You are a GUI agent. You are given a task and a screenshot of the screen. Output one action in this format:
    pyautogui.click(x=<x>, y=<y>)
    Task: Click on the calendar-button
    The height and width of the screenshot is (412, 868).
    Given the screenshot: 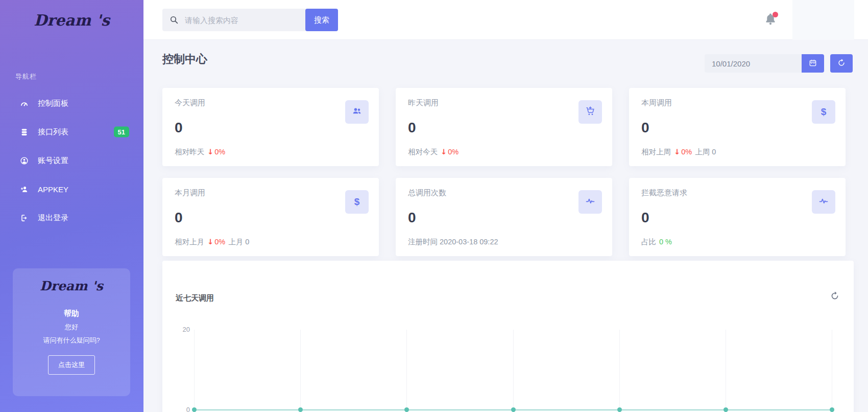 What is the action you would take?
    pyautogui.click(x=813, y=63)
    